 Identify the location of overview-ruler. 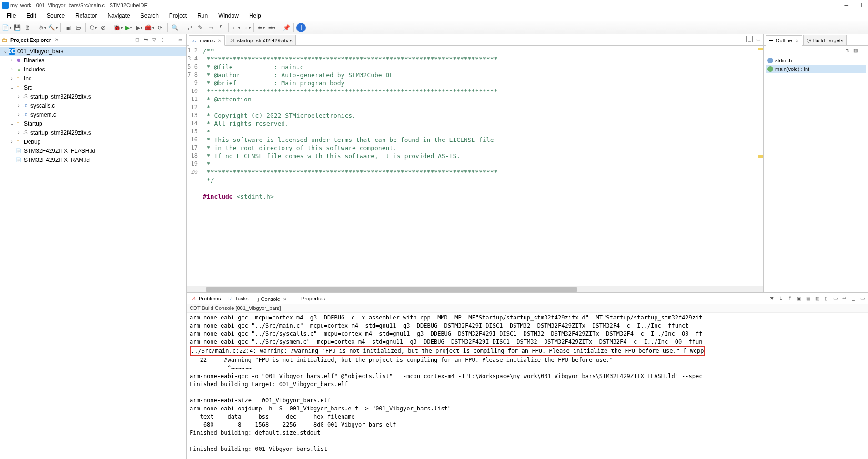
(760, 166).